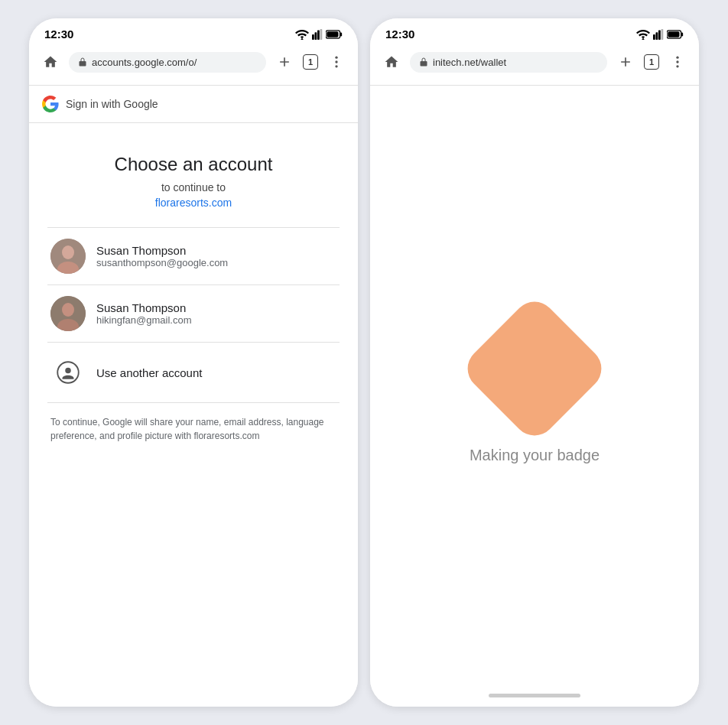 The width and height of the screenshot is (728, 725). I want to click on privacy-notice: To continue, Google will share your name…, so click(193, 429).